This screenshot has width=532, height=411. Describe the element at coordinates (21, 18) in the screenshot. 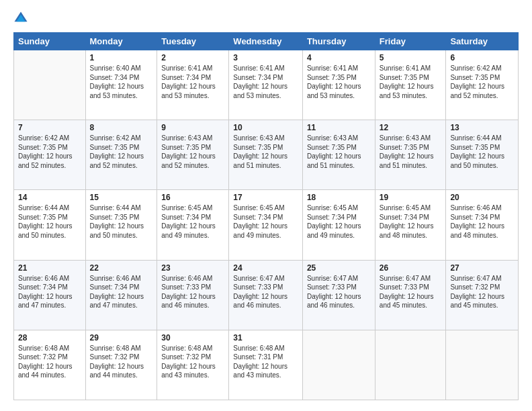

I see `logo-icon` at that location.